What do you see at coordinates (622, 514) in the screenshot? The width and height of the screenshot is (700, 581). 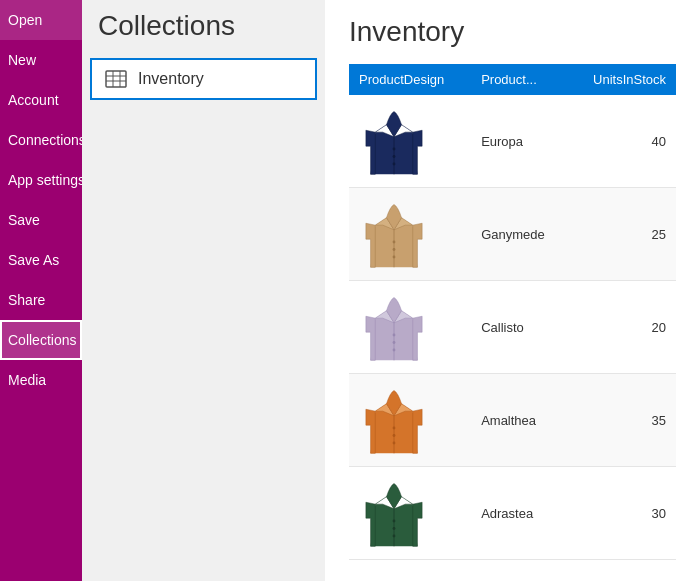 I see `units-cell: 30` at bounding box center [622, 514].